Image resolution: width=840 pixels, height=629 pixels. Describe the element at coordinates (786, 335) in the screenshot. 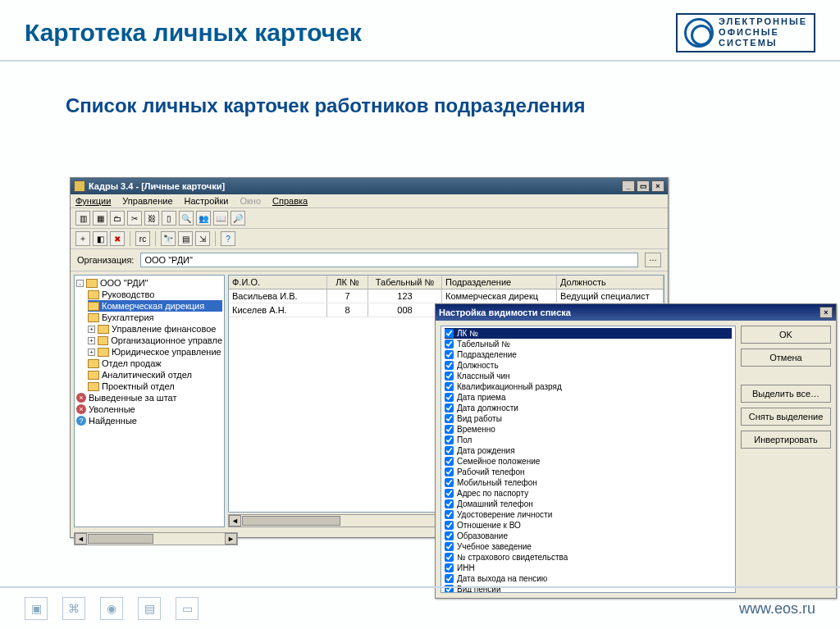

I see `ok-button: OK` at that location.